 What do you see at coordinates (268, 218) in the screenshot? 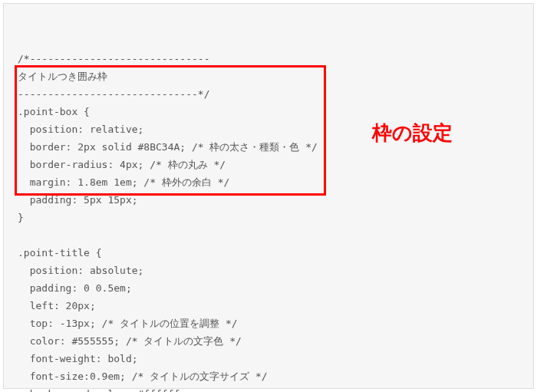
I see `code-line: }` at bounding box center [268, 218].